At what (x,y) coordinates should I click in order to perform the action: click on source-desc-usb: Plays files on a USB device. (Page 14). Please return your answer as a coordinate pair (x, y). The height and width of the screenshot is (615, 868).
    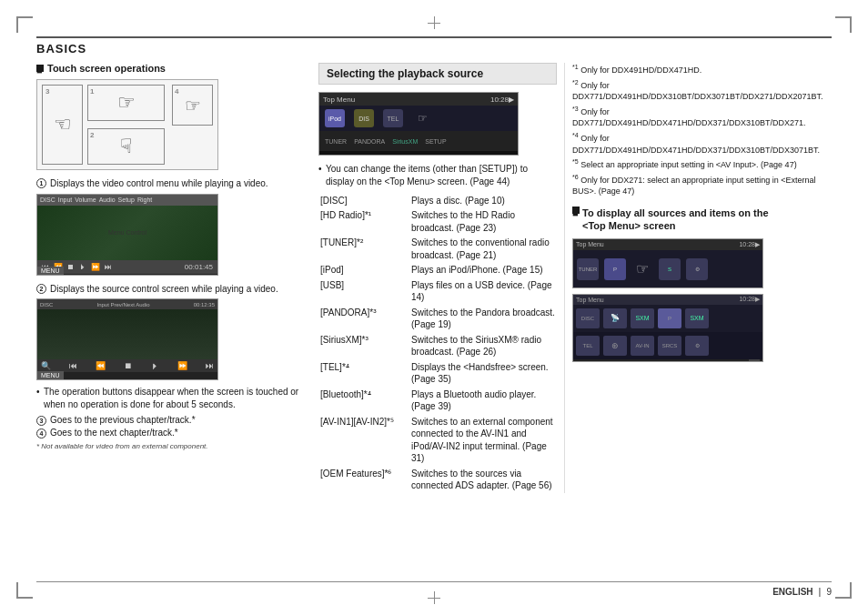
    Looking at the image, I should click on (483, 291).